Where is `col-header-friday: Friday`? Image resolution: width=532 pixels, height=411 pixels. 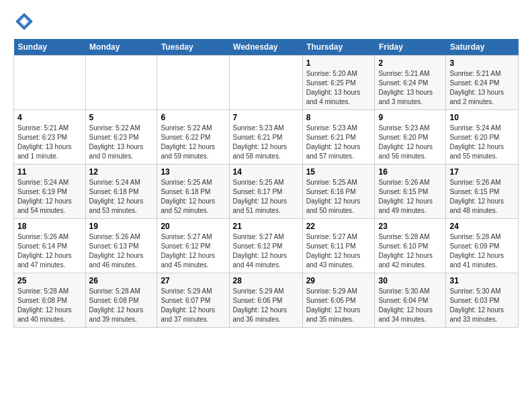
col-header-friday: Friday is located at coordinates (410, 47).